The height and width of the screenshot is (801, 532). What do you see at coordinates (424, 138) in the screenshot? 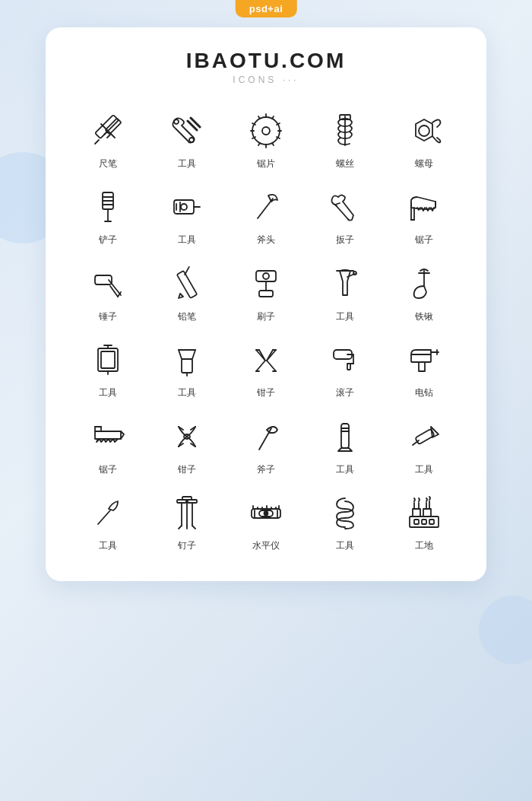
I see `icon-item: 螺母` at bounding box center [424, 138].